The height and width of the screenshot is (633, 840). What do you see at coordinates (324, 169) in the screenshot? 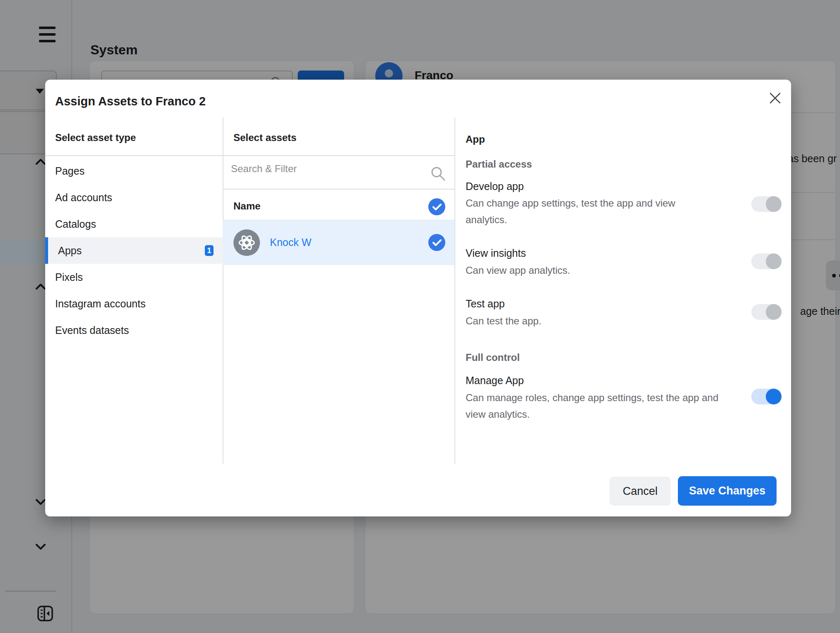
I see `search-input` at bounding box center [324, 169].